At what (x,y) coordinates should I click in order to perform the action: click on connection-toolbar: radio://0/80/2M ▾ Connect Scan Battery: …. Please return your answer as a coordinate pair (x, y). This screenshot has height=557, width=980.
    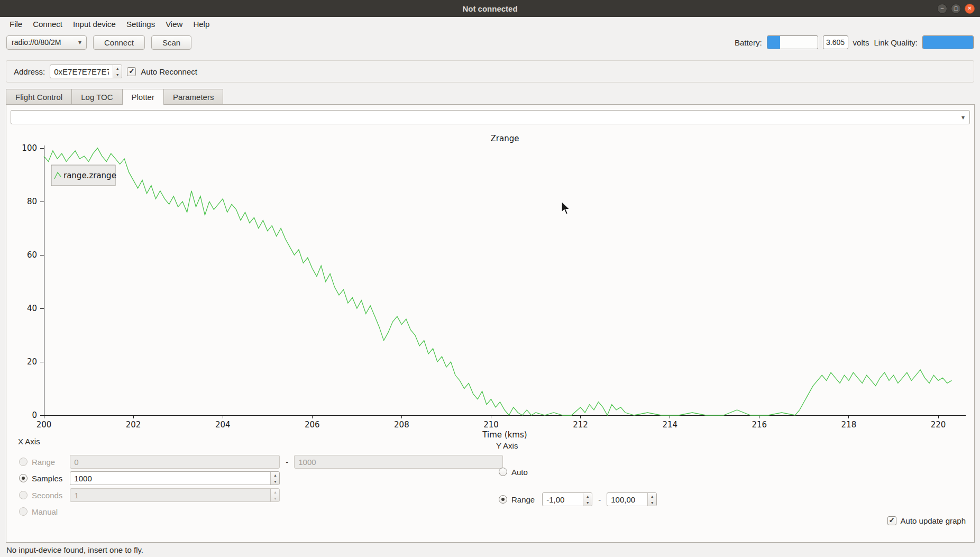
    Looking at the image, I should click on (490, 42).